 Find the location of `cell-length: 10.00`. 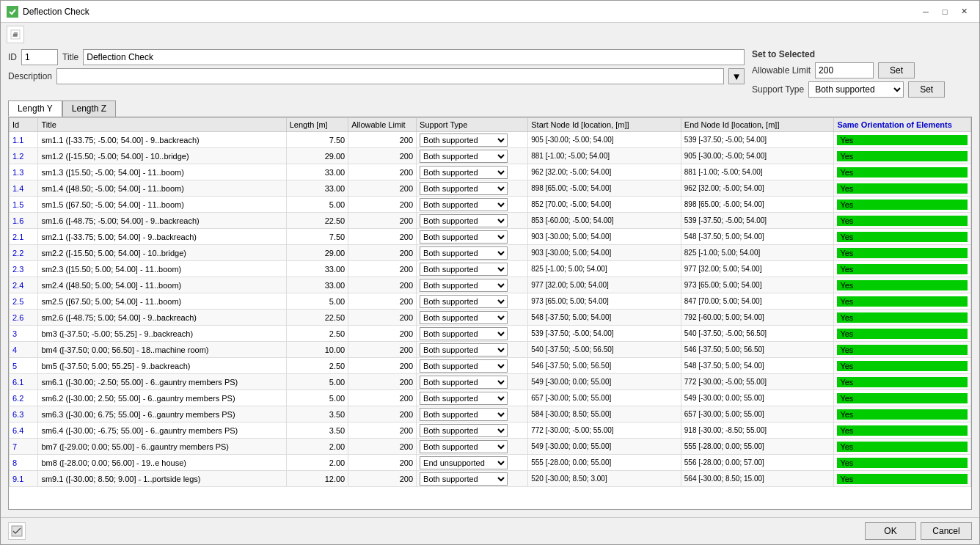

cell-length: 10.00 is located at coordinates (317, 350).